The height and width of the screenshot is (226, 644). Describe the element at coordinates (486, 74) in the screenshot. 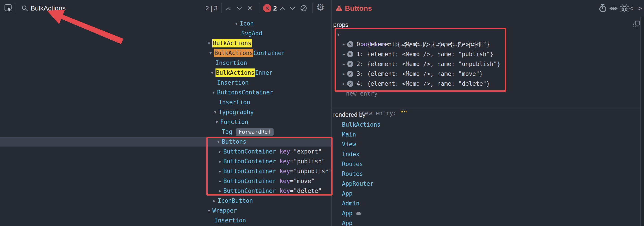

I see `props-array-item-row: ▸✕3: {element: <Memo />, name: "move"}` at that location.